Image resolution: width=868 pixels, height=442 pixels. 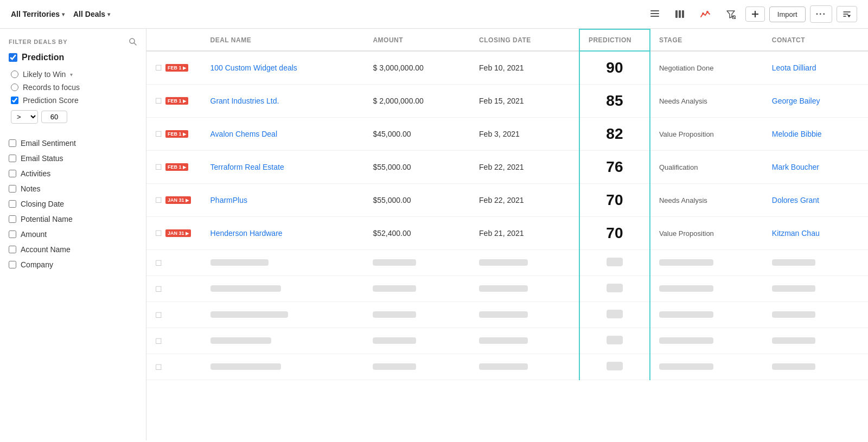 I want to click on company-checkbox, so click(x=12, y=265).